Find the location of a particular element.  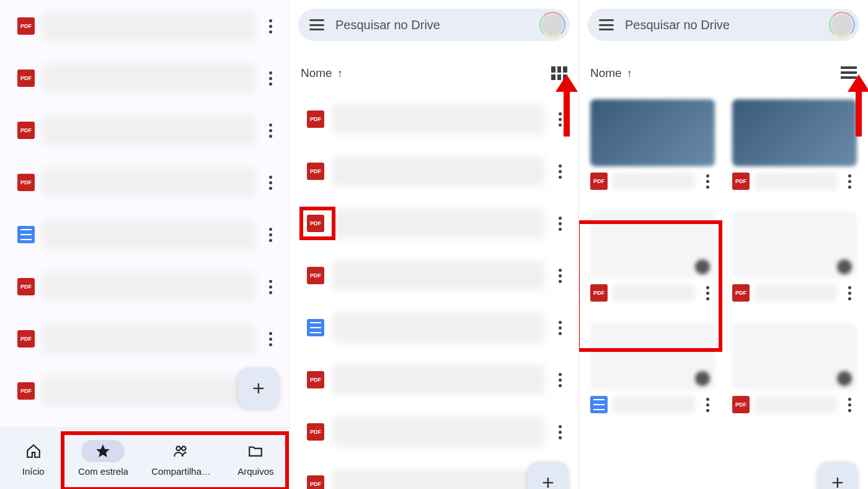

home-icon is located at coordinates (33, 451).